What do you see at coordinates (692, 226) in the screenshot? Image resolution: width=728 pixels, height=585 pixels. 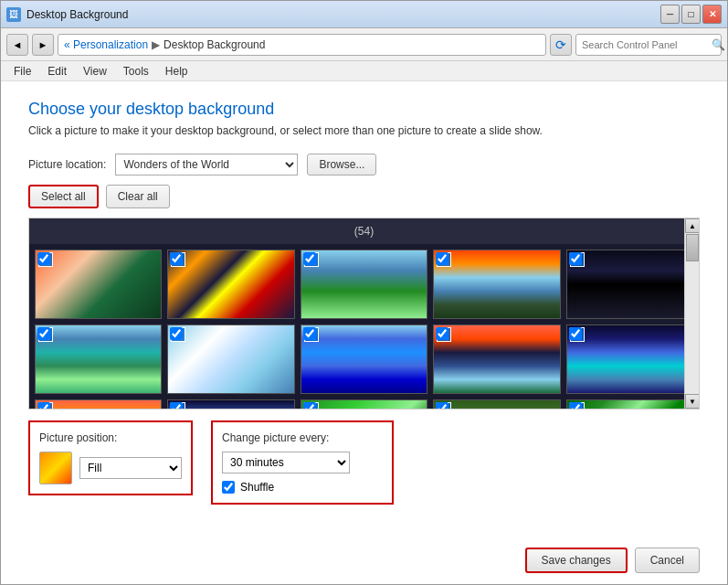 I see `scroll-up-button: ▲` at bounding box center [692, 226].